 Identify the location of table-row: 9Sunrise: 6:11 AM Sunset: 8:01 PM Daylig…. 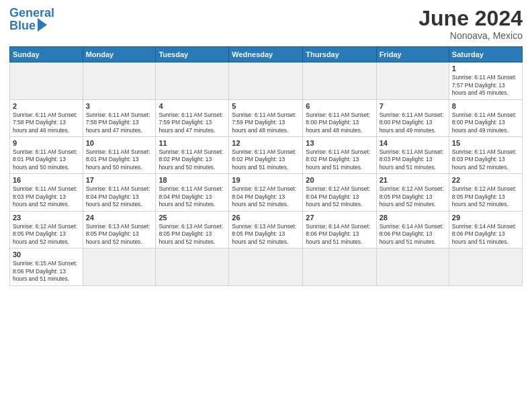
(47, 156).